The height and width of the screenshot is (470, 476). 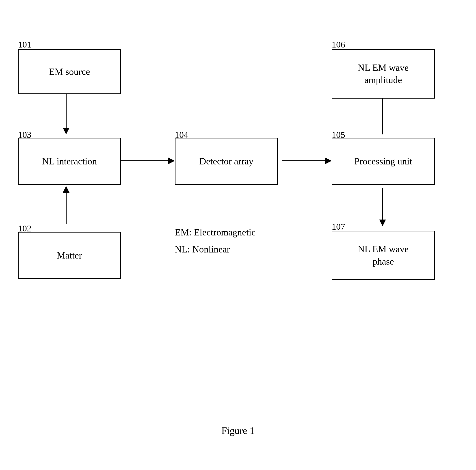 I want to click on legend-line2: NL: Nonlinear, so click(x=215, y=250).